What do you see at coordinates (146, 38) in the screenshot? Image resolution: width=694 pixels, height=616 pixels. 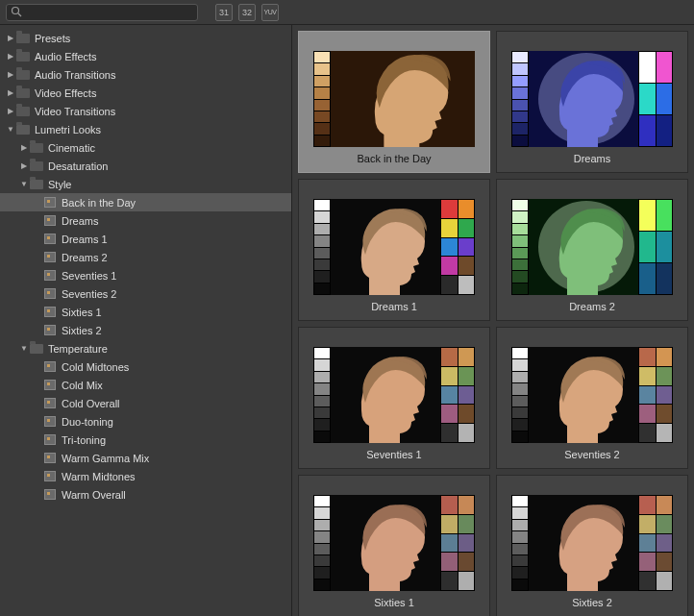 I see `folder-presets: ▶Presets` at bounding box center [146, 38].